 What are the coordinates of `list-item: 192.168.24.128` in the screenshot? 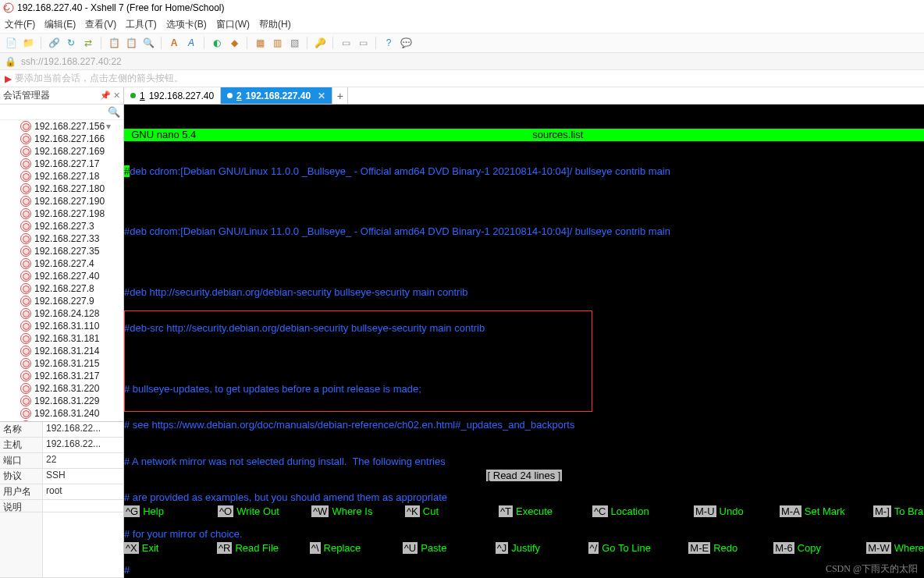 It's located at (62, 314).